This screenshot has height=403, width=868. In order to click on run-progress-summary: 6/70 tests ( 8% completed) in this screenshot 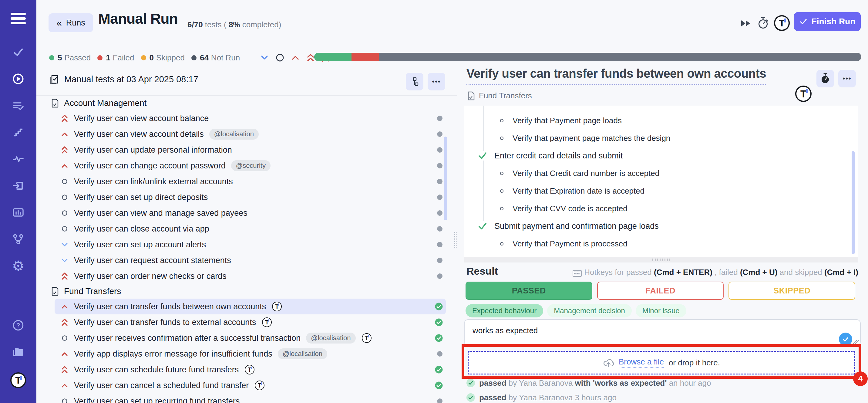, I will do `click(234, 25)`.